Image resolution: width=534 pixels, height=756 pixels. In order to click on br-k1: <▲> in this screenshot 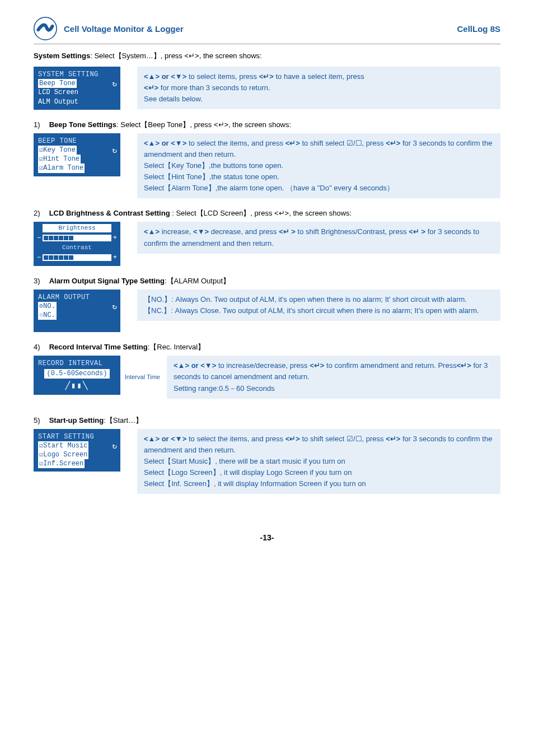, I will do `click(152, 232)`.